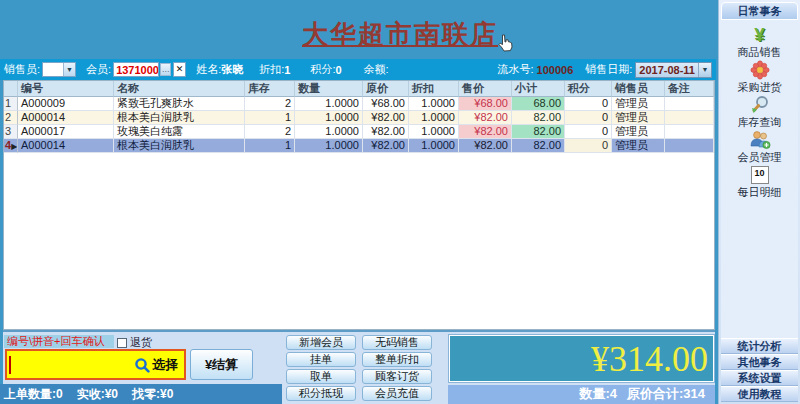 This screenshot has width=800, height=404. Describe the element at coordinates (136, 70) in the screenshot. I see `member-number-input: 1371000000` at that location.